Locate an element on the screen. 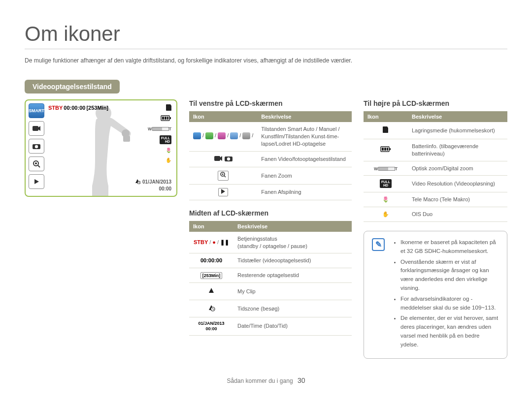 The width and height of the screenshot is (532, 406). fullhd-icon: FULLHD is located at coordinates (166, 140).